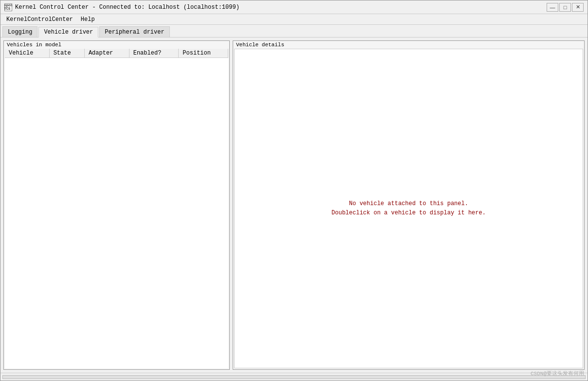  Describe the element at coordinates (154, 54) in the screenshot. I see `col-enabled: Enabled?` at that location.